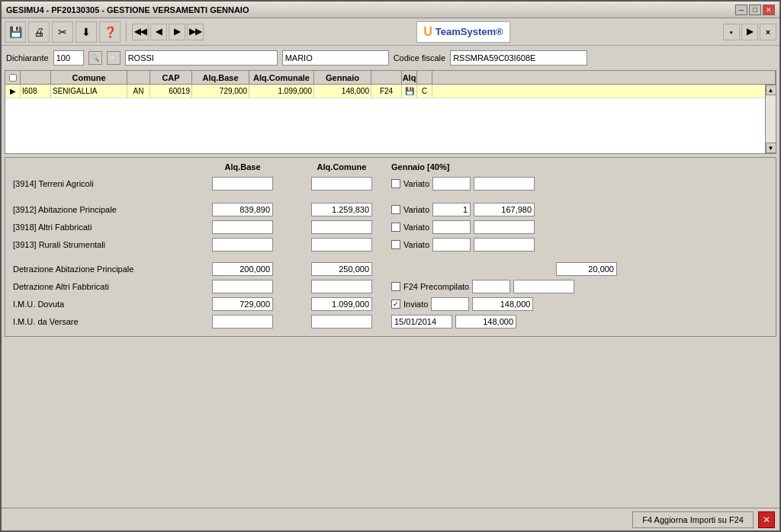 This screenshot has width=781, height=532. Describe the element at coordinates (491, 287) in the screenshot. I see `f24-precompilato-val-input` at that location.